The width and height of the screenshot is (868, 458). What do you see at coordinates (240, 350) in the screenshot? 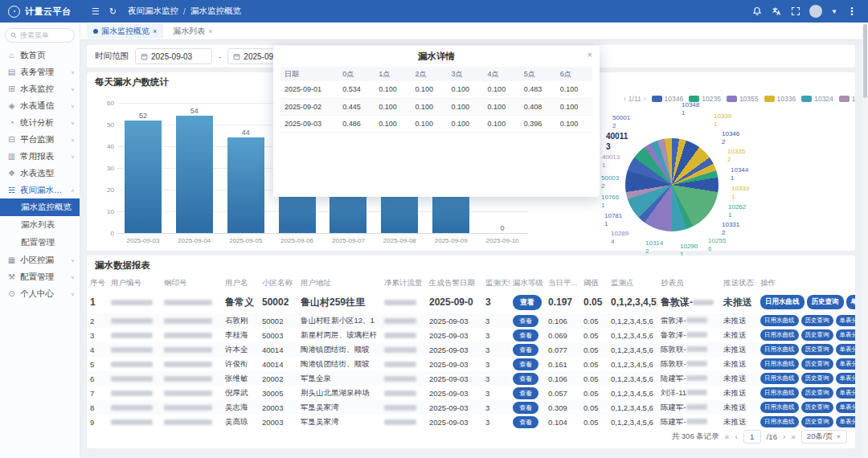
I see `cell-user-name: 许本全` at bounding box center [240, 350].